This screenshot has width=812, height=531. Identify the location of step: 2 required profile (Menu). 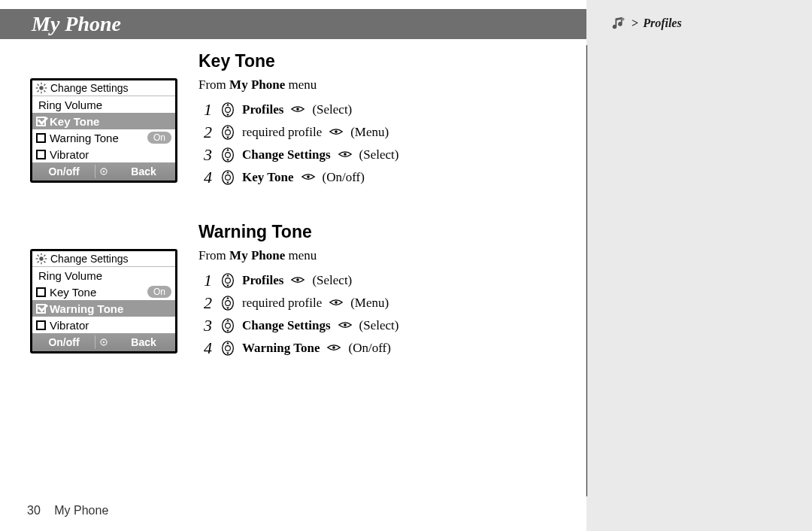
(371, 132).